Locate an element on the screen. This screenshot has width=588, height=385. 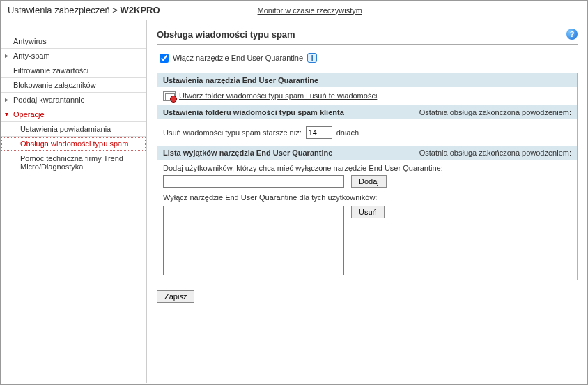
mail-delete-icon is located at coordinates (169, 96).